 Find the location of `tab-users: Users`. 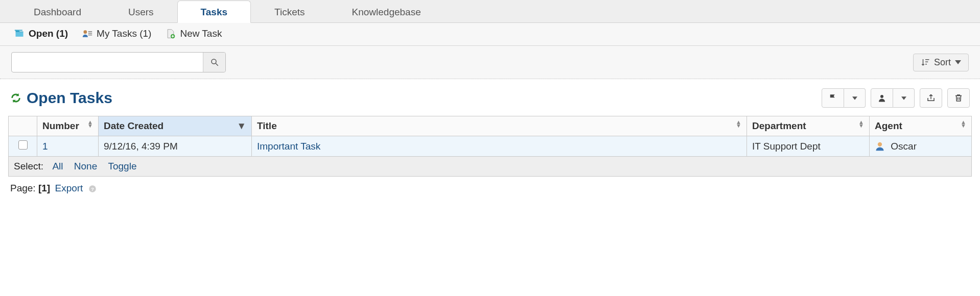

tab-users: Users is located at coordinates (141, 12).